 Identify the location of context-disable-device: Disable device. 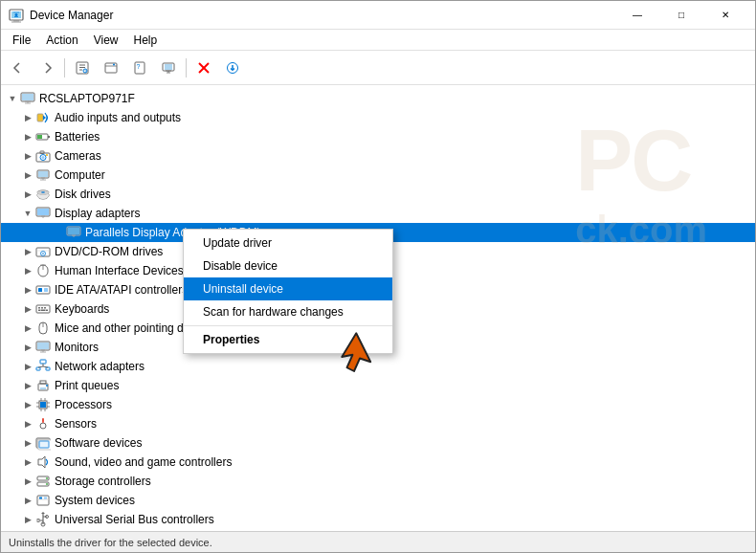
(288, 266).